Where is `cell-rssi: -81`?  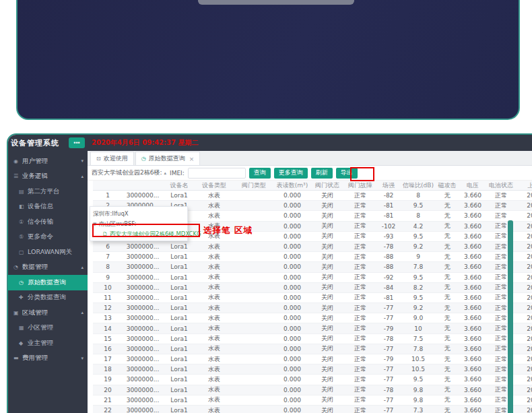 cell-rssi: -81 is located at coordinates (389, 205).